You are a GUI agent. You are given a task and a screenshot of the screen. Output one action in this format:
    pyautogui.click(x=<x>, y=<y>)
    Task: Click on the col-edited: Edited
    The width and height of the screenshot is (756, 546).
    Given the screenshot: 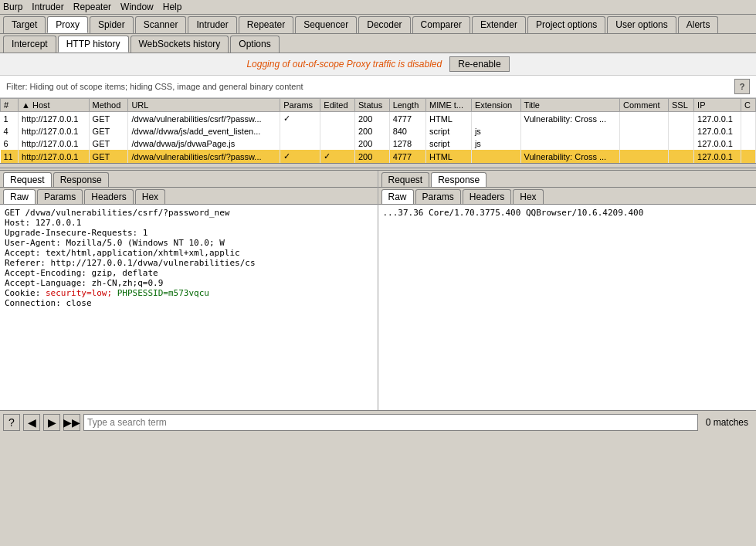 What is the action you would take?
    pyautogui.click(x=338, y=105)
    